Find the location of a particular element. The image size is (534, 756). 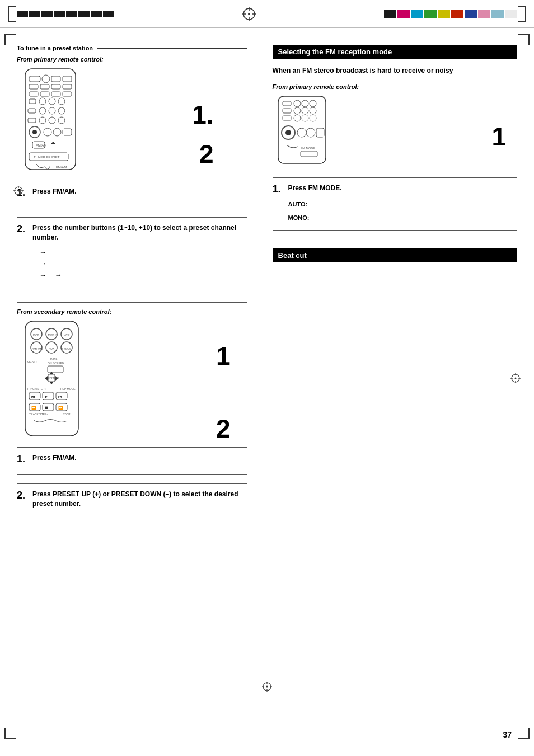

from-primary-label-right: From primary remote control: is located at coordinates (395, 87).